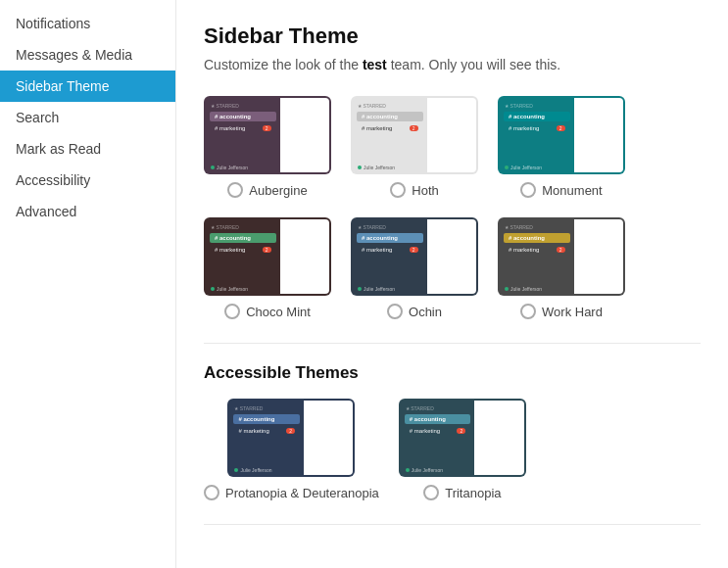 Image resolution: width=728 pixels, height=568 pixels. What do you see at coordinates (528, 311) in the screenshot?
I see `radio-work-hard` at bounding box center [528, 311].